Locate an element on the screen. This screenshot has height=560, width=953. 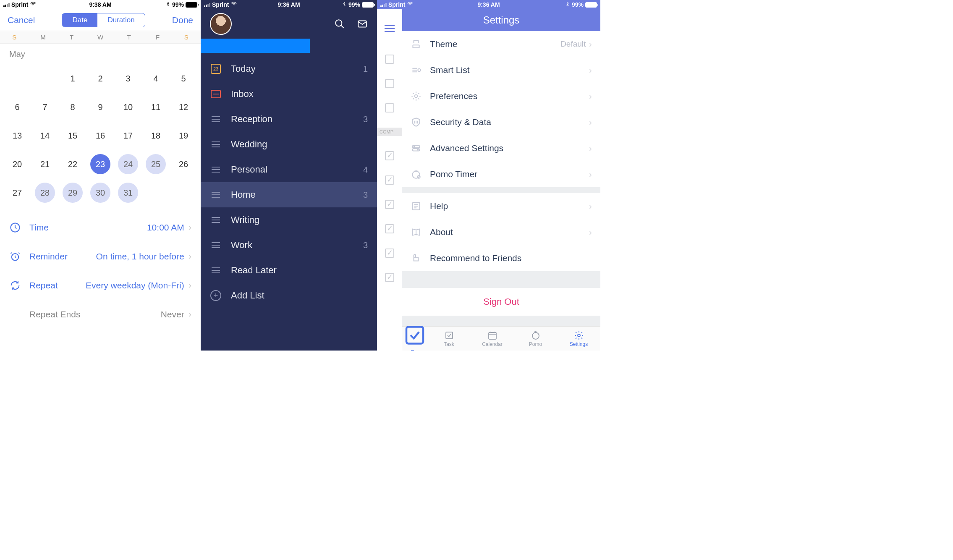
sidebar-item-add-list: + Add List is located at coordinates (289, 296).